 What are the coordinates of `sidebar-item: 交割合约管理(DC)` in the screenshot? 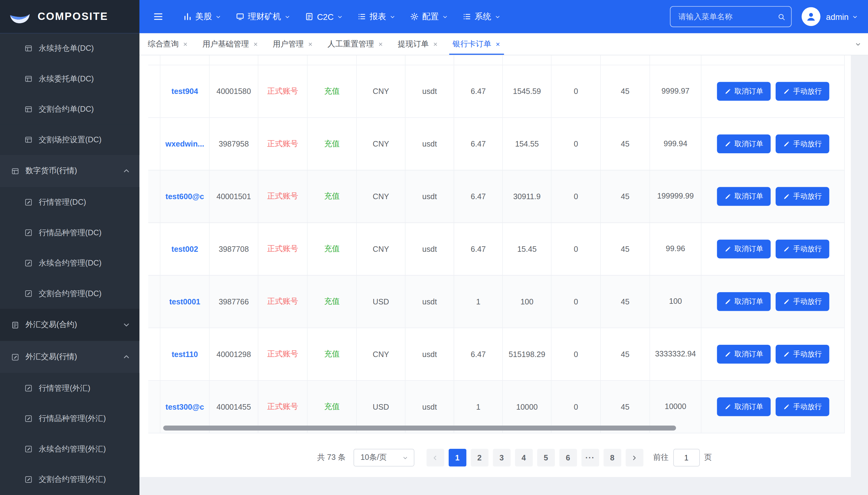 It's located at (70, 294).